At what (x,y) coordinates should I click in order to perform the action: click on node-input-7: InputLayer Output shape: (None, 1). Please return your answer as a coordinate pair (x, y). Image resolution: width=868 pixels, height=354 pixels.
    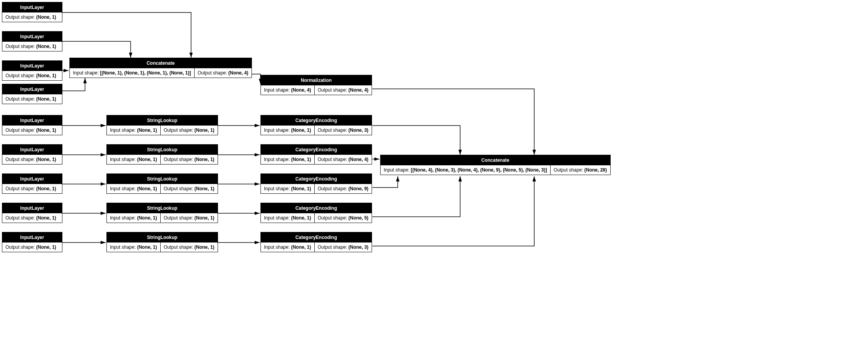
    Looking at the image, I should click on (32, 184).